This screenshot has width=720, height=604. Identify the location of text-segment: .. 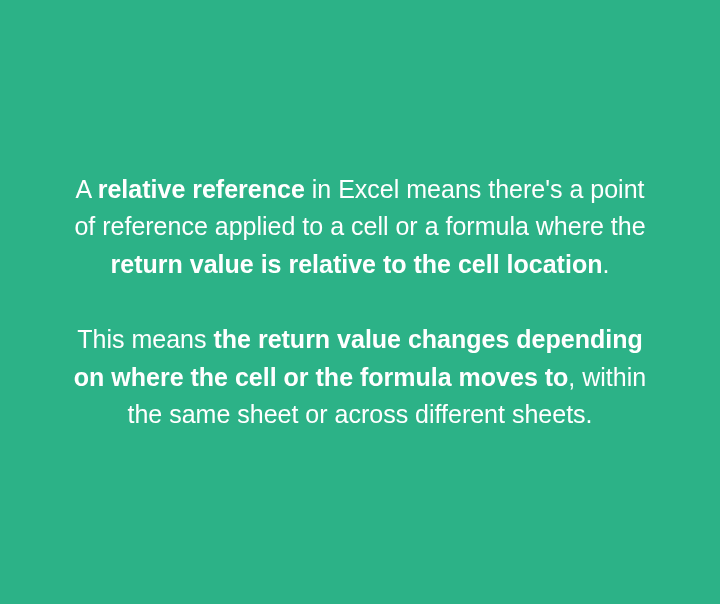
(606, 264).